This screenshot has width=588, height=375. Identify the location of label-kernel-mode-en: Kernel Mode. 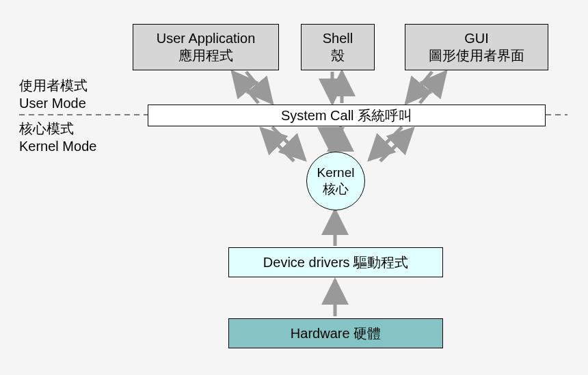
(57, 146).